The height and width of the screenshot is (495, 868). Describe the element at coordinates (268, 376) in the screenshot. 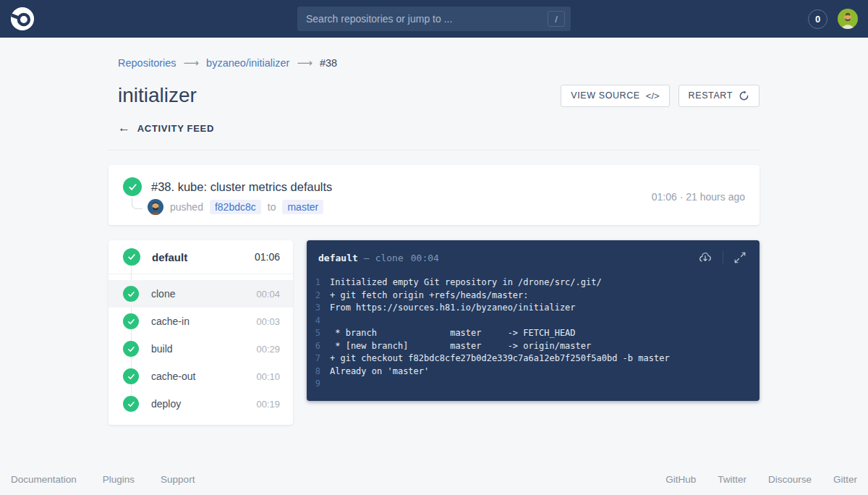

I see `step-duration: 00:10` at that location.